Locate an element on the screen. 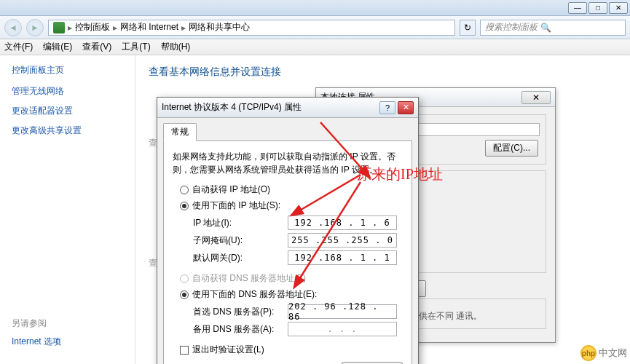  refresh-button: ↻ is located at coordinates (468, 28).